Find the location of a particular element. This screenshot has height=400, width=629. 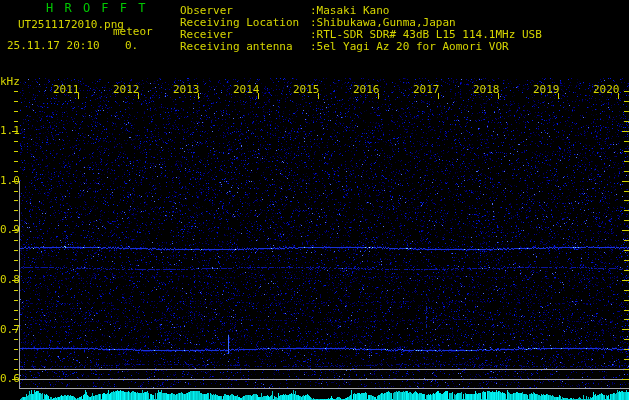

y-tick-label-1-0: 1.0 is located at coordinates (10, 181).